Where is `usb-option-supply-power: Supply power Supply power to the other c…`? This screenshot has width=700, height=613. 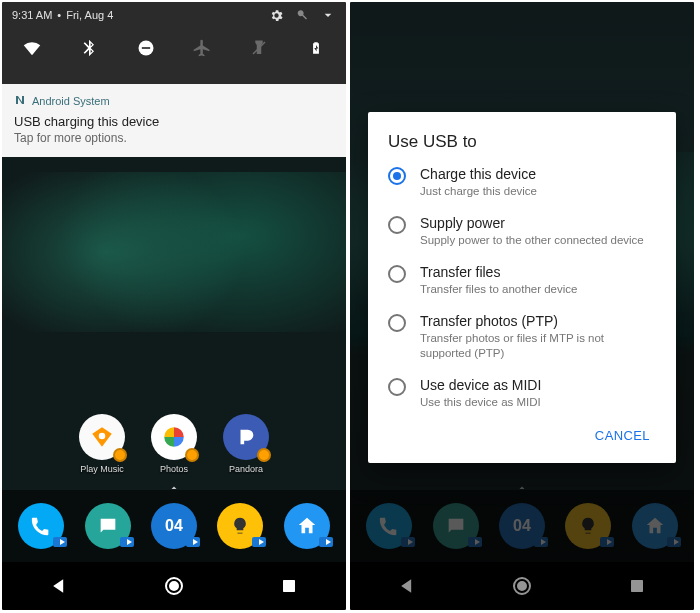 usb-option-supply-power: Supply power Supply power to the other c… is located at coordinates (522, 232).